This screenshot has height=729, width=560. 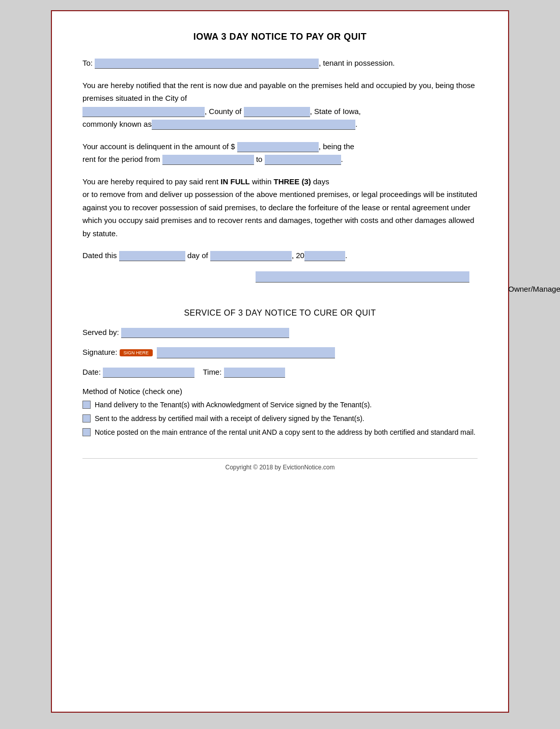 What do you see at coordinates (278, 147) in the screenshot?
I see `amount-field` at bounding box center [278, 147].